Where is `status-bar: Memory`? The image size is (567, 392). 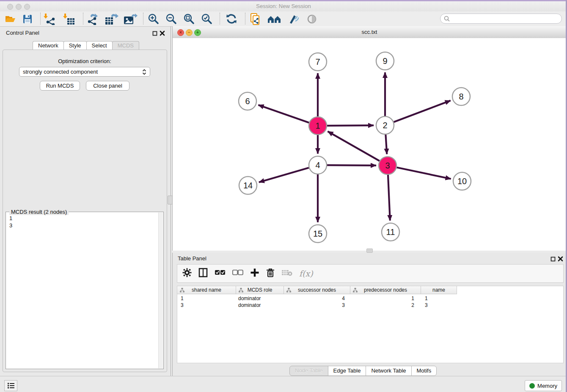
status-bar: Memory is located at coordinates (284, 384).